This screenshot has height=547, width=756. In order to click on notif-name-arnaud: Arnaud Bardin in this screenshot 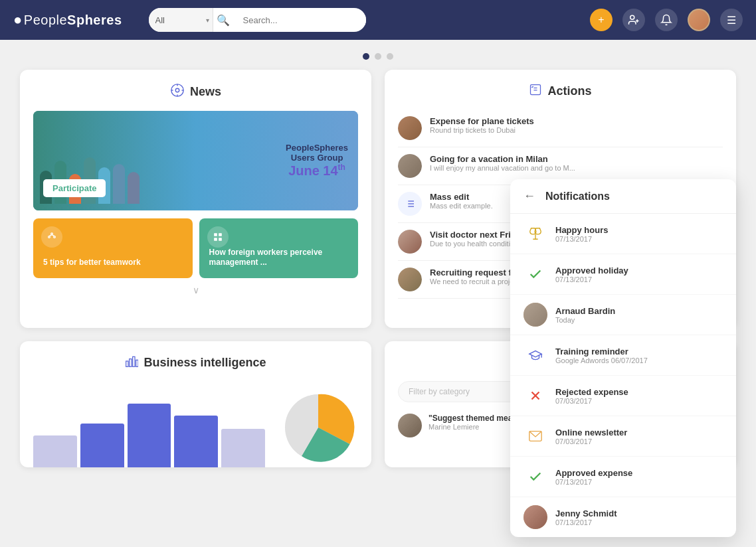, I will do `click(639, 311)`.